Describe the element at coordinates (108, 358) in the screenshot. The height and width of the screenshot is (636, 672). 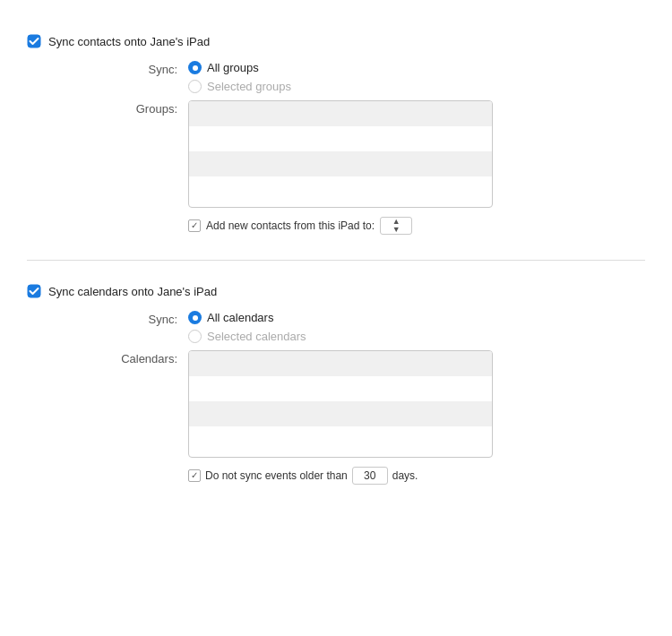
I see `calendars-list-label: Calendars:` at that location.